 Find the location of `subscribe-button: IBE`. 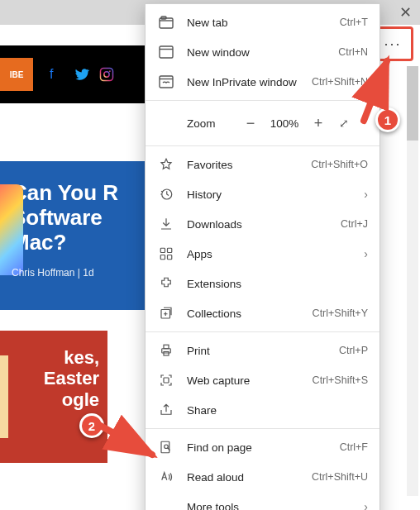

subscribe-button: IBE is located at coordinates (17, 74).